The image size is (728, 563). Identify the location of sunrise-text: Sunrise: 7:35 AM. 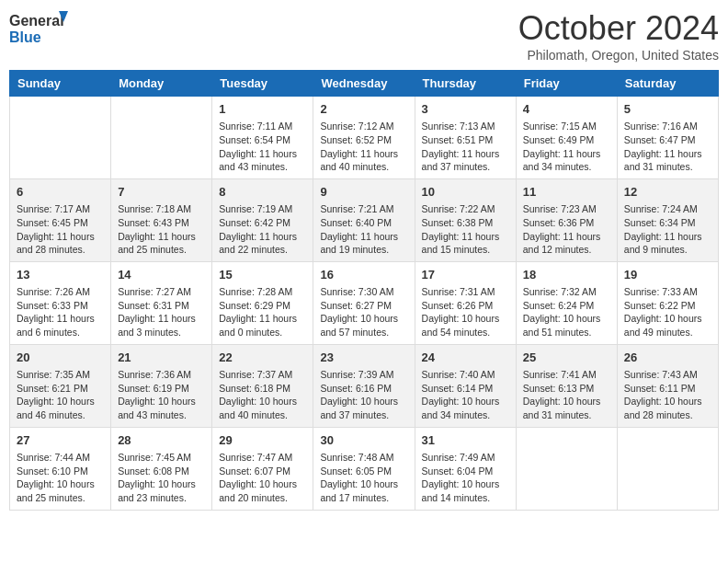
(53, 374).